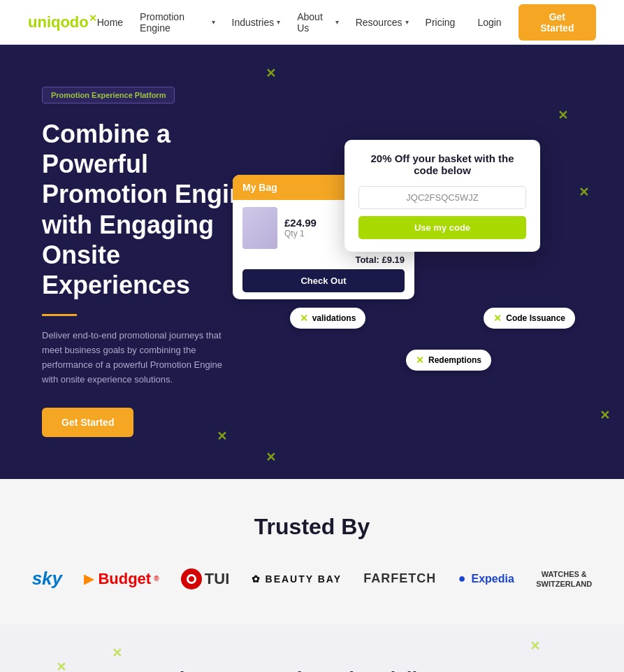 This screenshot has height=672, width=624. Describe the element at coordinates (530, 318) in the screenshot. I see `code-issuance-badge: ✕ Code Issuance` at that location.